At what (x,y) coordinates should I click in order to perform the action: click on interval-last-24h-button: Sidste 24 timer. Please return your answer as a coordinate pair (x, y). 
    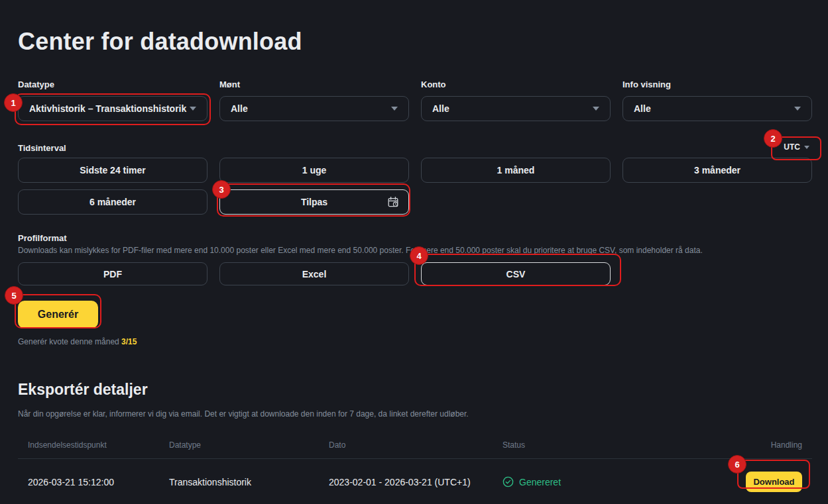
    Looking at the image, I should click on (113, 170).